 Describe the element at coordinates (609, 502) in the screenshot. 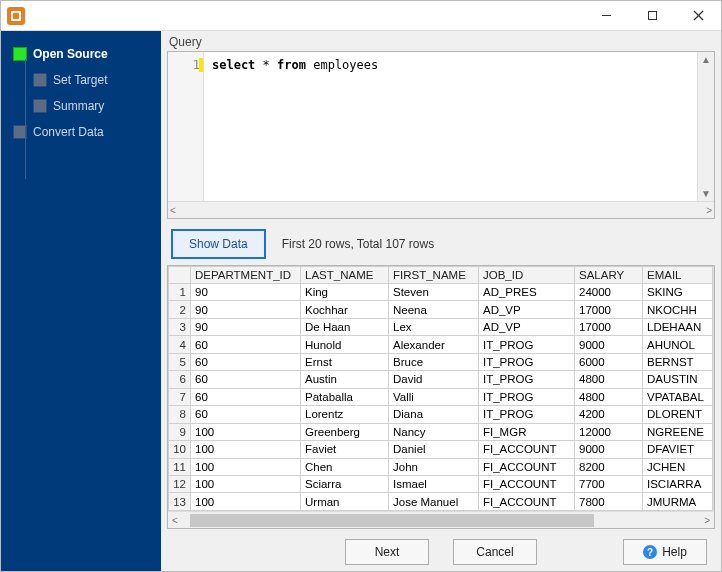

I see `cell: 7800` at that location.